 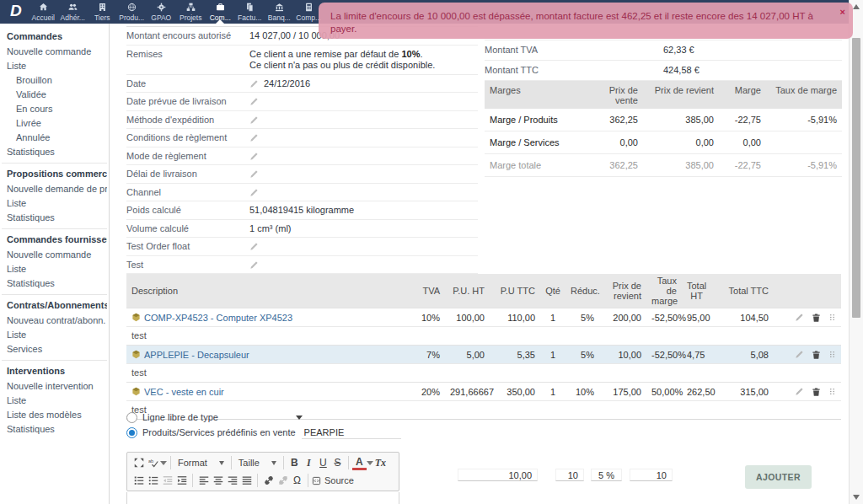 I want to click on scrollbar-thumb, so click(x=856, y=178).